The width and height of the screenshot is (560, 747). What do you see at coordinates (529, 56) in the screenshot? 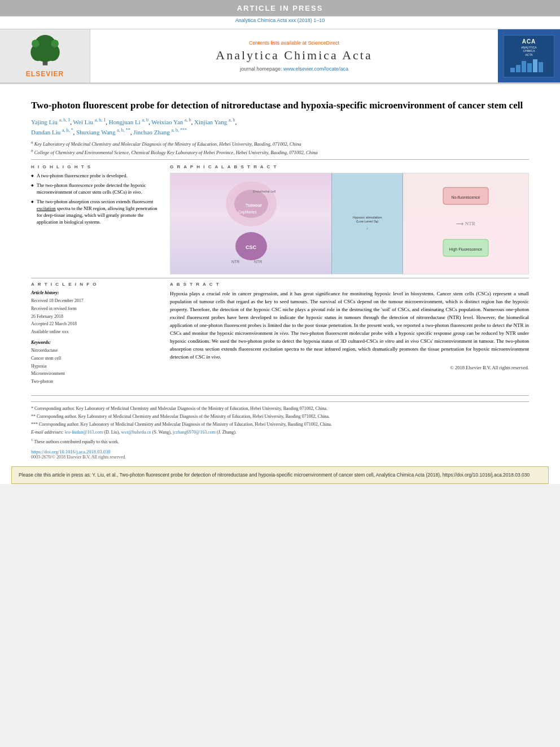
I see `aca-logo-box: ACA ANALYTICACHIMICAACTA` at bounding box center [529, 56].